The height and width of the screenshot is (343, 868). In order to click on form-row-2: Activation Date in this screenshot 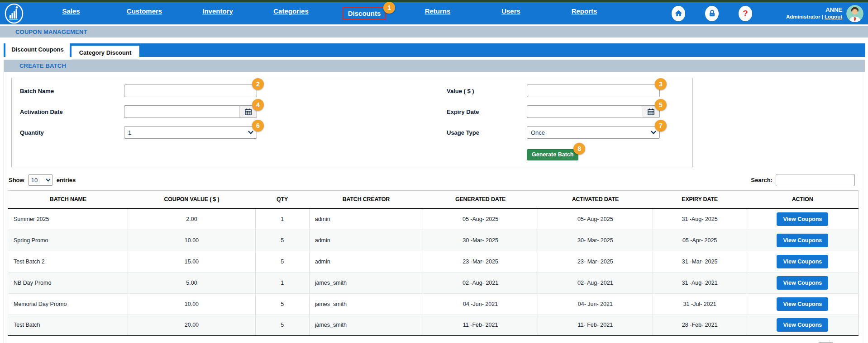, I will do `click(352, 112)`.